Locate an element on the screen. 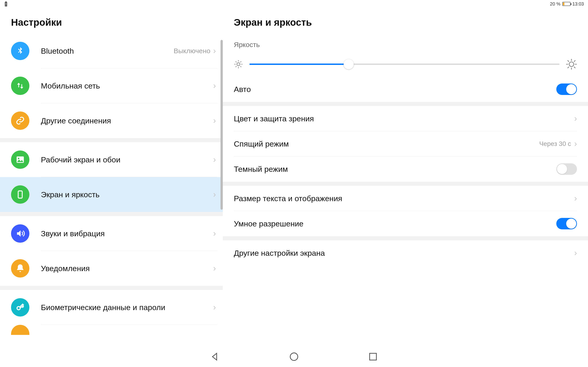 The image size is (588, 367). sidebar-item-bluetooth: Bluetooth Выключено › is located at coordinates (111, 51).